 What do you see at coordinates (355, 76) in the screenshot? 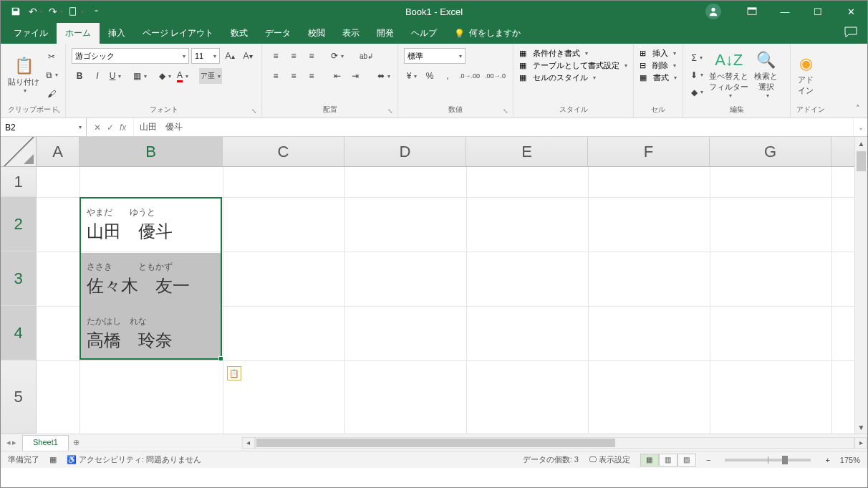
I see `increase-indent-button: ⇥` at bounding box center [355, 76].